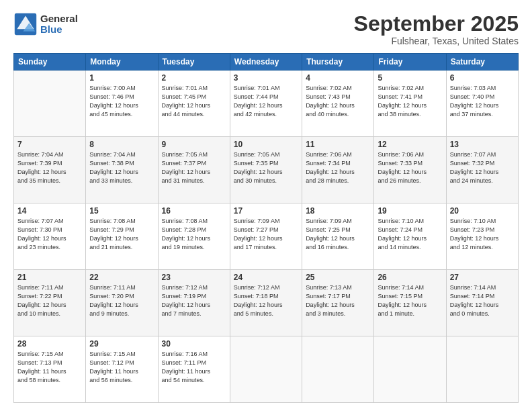 The width and height of the screenshot is (532, 411). I want to click on table-row: 8Sunrise: 7:04 AM Sunset: 7:38 PM Daylig…, so click(122, 171).